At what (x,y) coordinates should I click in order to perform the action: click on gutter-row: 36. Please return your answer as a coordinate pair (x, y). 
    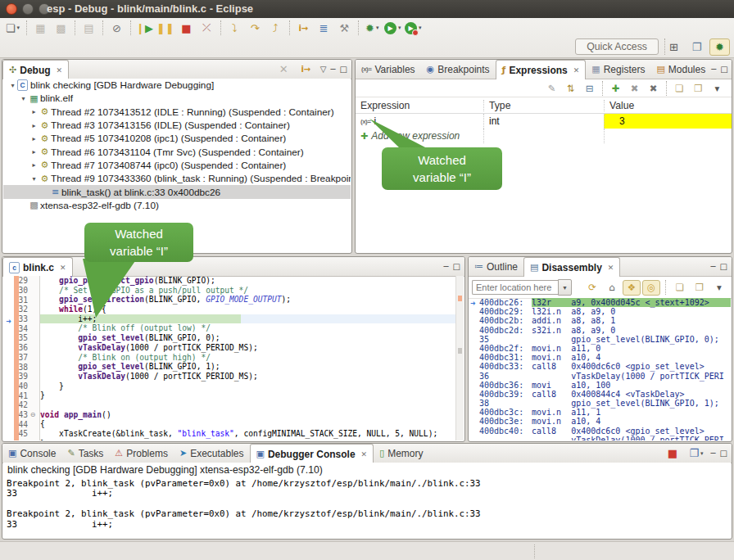
    Looking at the image, I should click on (21, 348).